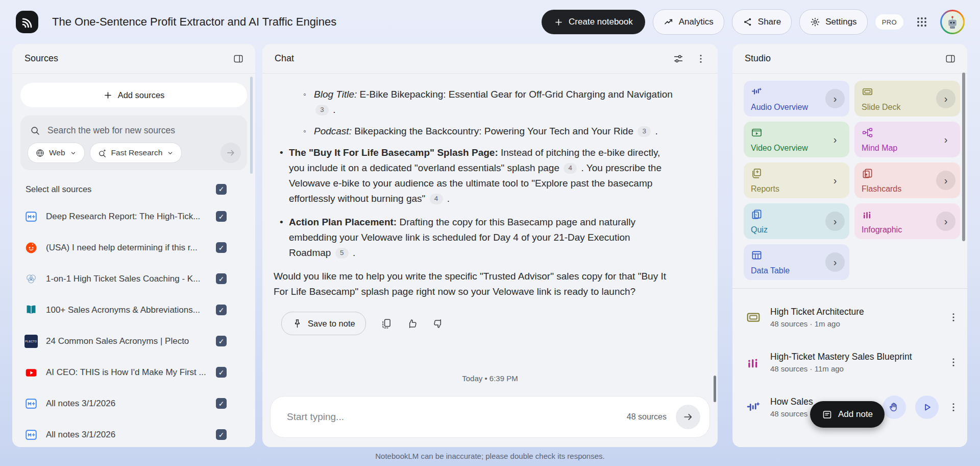 The image size is (980, 466). I want to click on chat-menu-icon, so click(701, 59).